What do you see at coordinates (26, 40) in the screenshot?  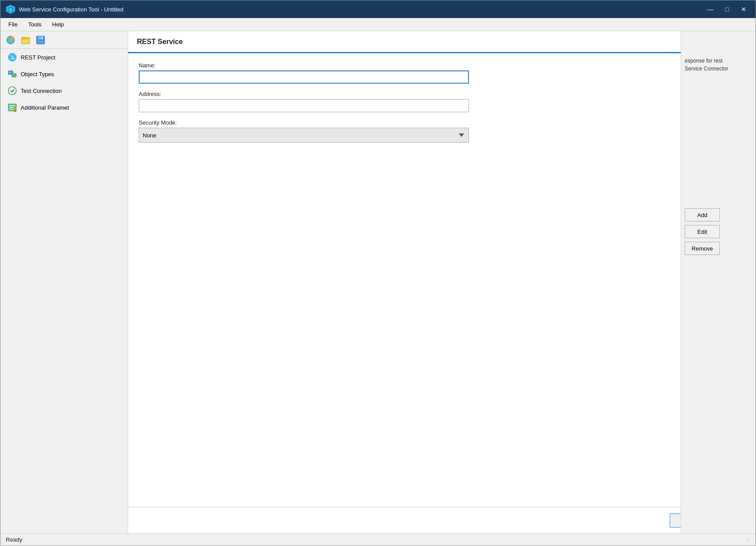 I see `open-icon` at bounding box center [26, 40].